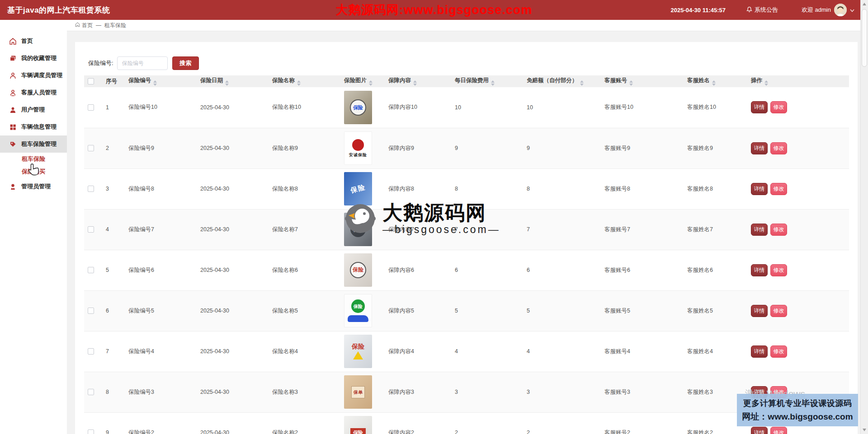 The height and width of the screenshot is (434, 868). I want to click on submenu-item-rental-insurance: 租车保险, so click(33, 159).